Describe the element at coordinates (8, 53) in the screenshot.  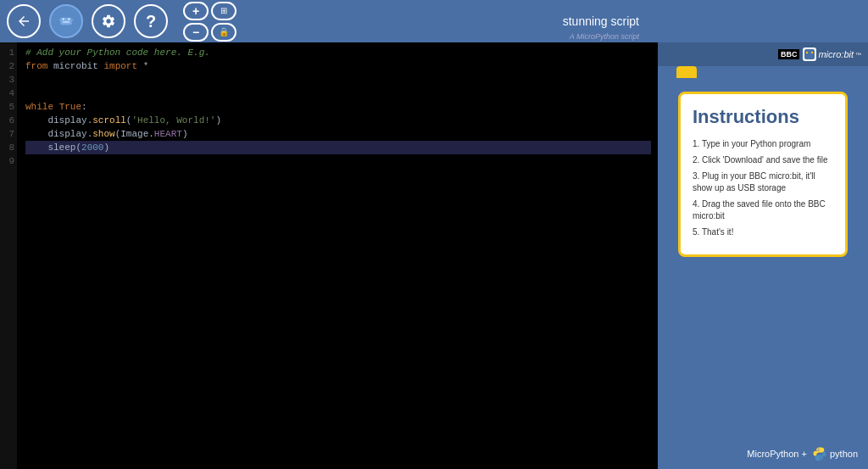
I see `line-num-1: 1` at that location.